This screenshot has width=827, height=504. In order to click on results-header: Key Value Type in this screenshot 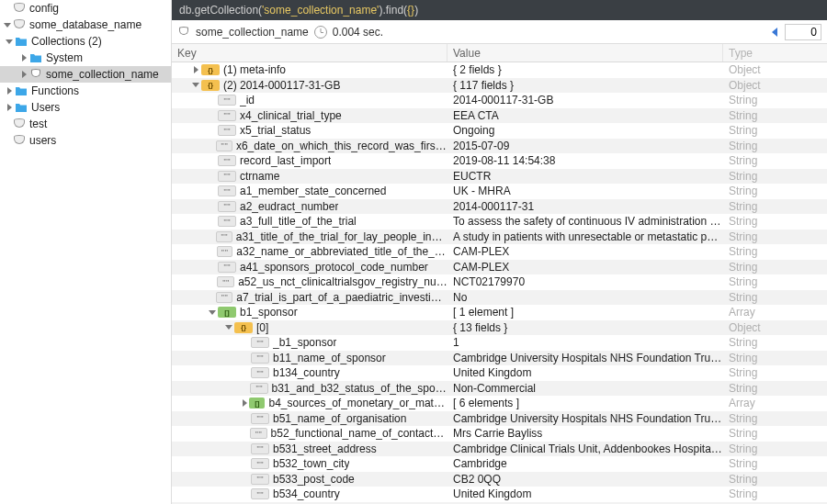, I will do `click(500, 53)`.